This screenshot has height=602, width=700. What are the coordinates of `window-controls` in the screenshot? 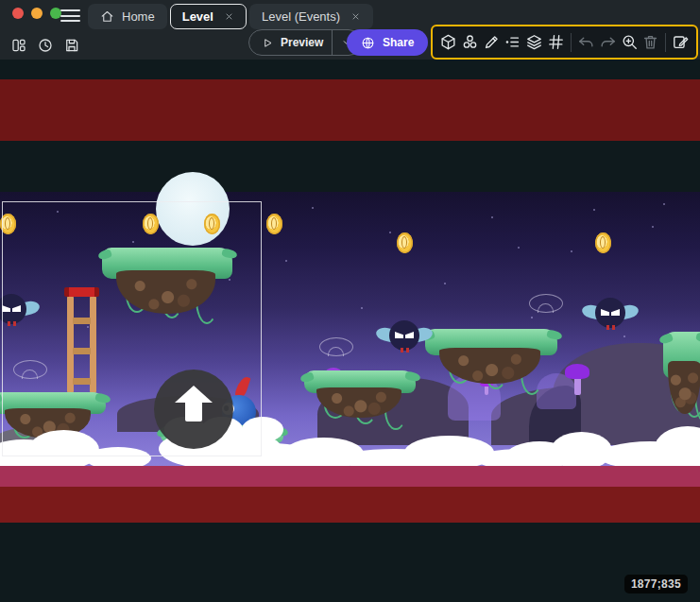 It's located at (37, 13).